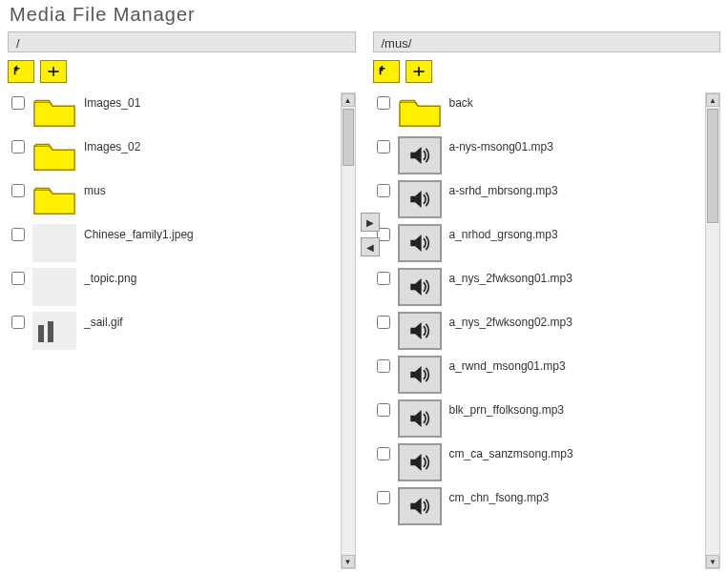  What do you see at coordinates (538, 199) in the screenshot?
I see `list-item: a-srhd_mbrsong.mp3` at bounding box center [538, 199].